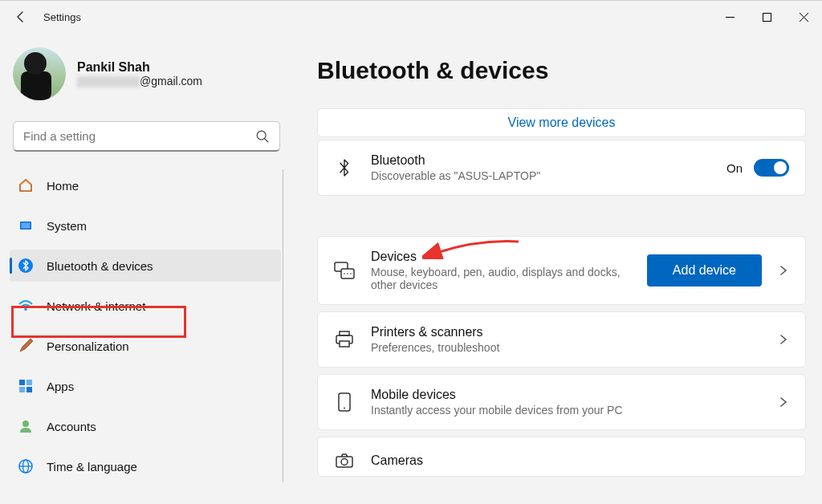 This screenshot has height=504, width=822. Describe the element at coordinates (705, 270) in the screenshot. I see `add-device-button: Add device` at that location.